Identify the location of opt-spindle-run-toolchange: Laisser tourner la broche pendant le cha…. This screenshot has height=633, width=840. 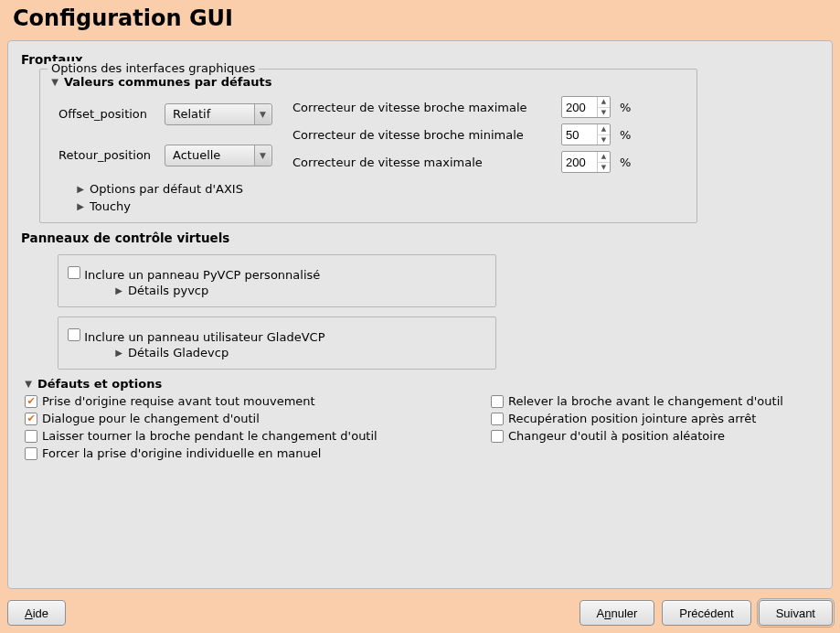
(249, 435).